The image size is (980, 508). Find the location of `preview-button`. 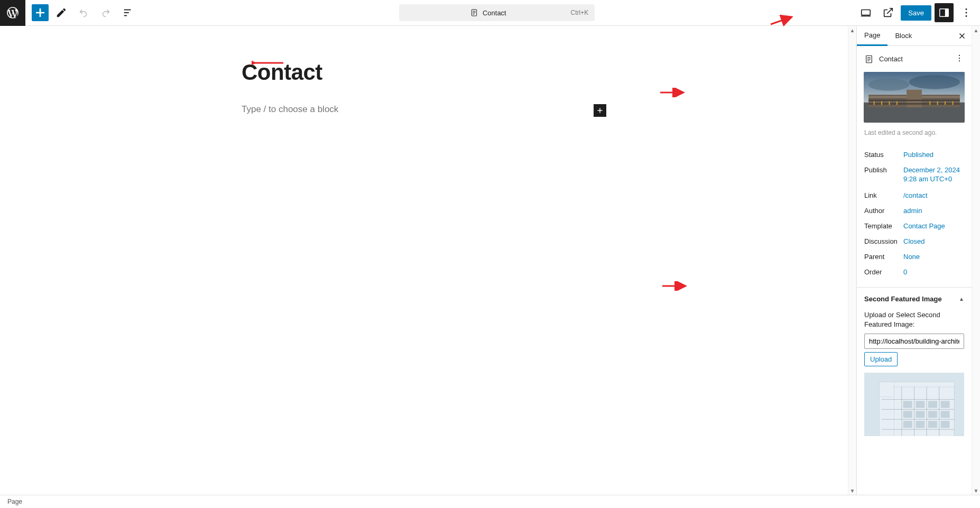

preview-button is located at coordinates (888, 13).